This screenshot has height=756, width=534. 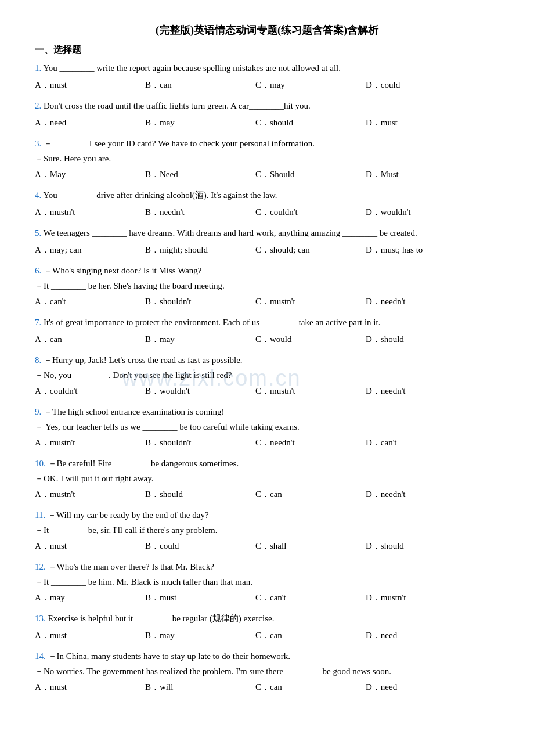 I want to click on option-14-A: A．must, so click(x=90, y=687).